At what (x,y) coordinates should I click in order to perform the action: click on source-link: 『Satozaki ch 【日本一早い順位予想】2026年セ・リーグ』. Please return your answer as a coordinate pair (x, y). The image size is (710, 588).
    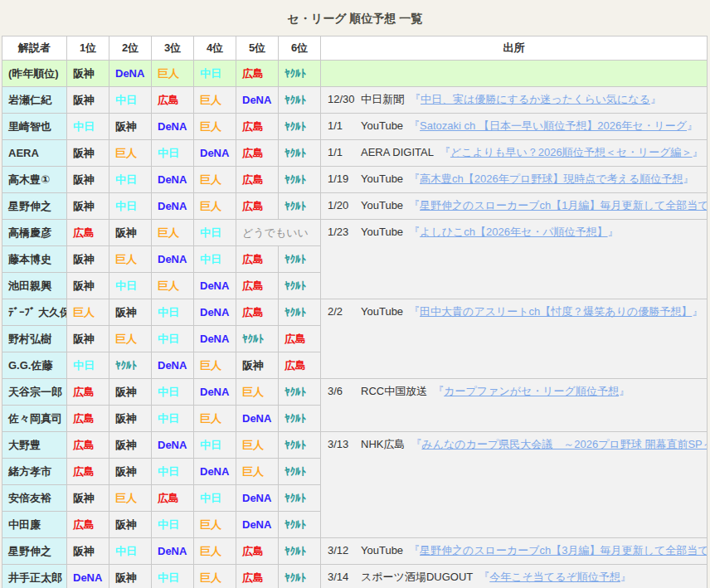
    Looking at the image, I should click on (553, 126).